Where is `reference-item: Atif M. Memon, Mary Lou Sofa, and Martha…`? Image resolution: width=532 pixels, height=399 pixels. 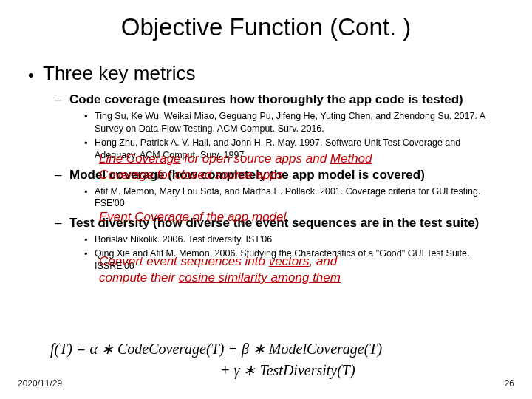
reference-item: Atif M. Memon, Mary Lou Sofa, and Martha… is located at coordinates (295, 198).